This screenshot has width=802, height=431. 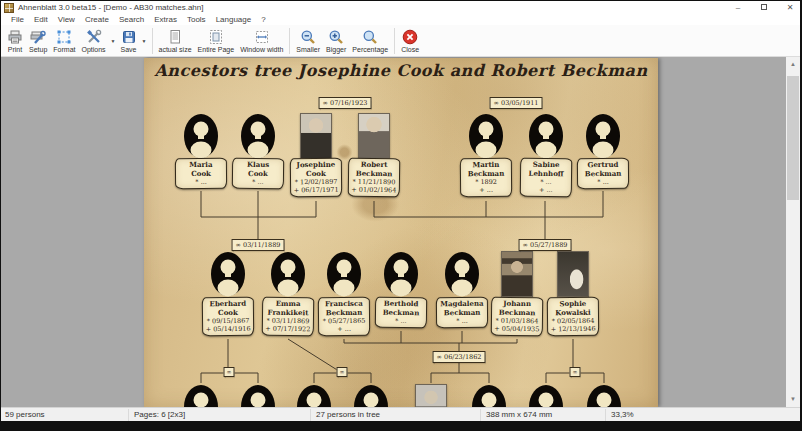 What do you see at coordinates (66, 20) in the screenshot?
I see `menu-item-view: View` at bounding box center [66, 20].